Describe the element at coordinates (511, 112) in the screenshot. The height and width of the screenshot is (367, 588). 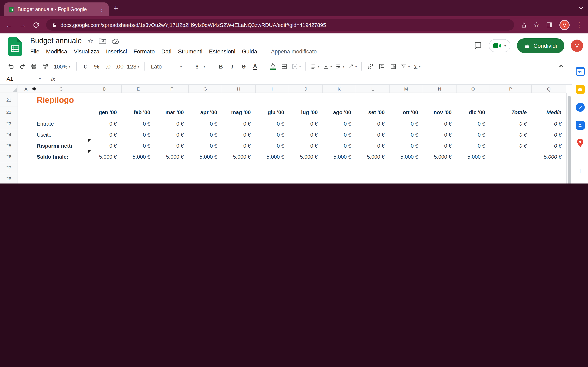
I see `column-total-header-cell: Totale` at that location.